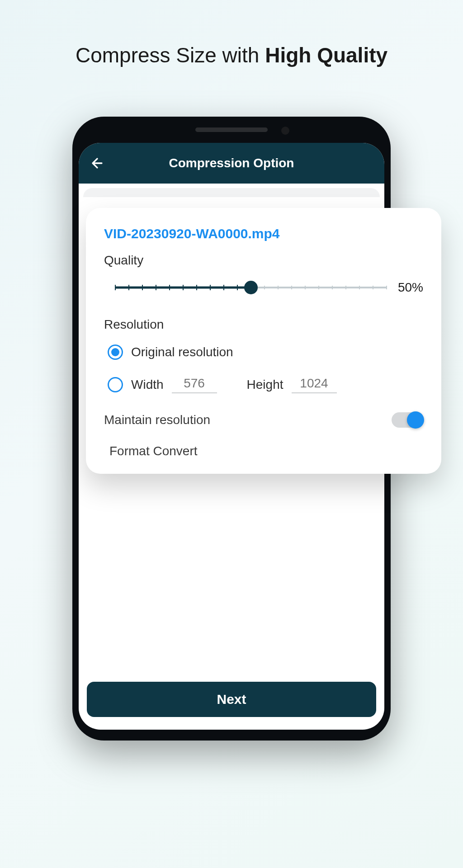 The height and width of the screenshot is (868, 463). What do you see at coordinates (97, 163) in the screenshot?
I see `back-button` at bounding box center [97, 163].